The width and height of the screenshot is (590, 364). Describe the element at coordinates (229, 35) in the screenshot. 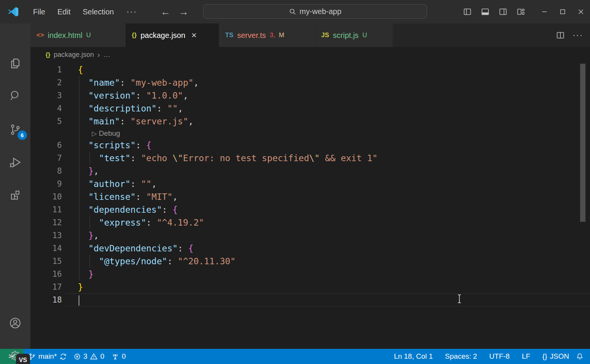

I see `ts-file-icon: TS` at that location.